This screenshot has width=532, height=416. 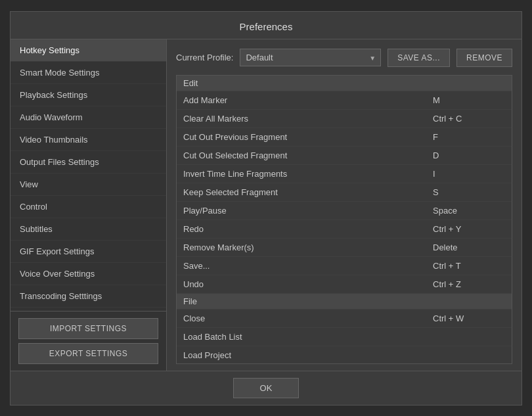 I want to click on sidebar-item-audio-waveform: Audio Waveform, so click(x=88, y=118).